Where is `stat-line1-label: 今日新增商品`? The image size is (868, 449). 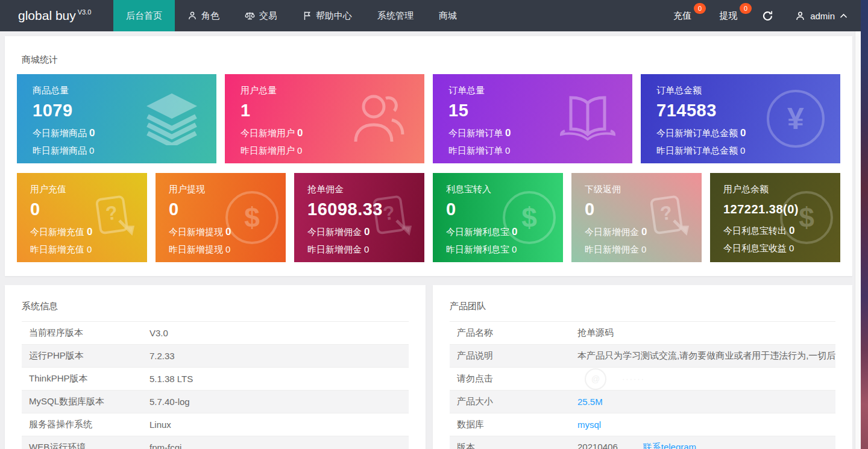 stat-line1-label: 今日新增商品 is located at coordinates (60, 133).